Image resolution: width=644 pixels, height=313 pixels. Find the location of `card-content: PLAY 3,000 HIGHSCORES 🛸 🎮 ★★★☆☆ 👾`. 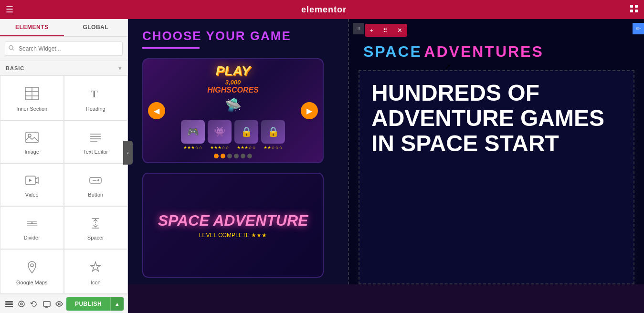

card-content: PLAY 3,000 HIGHSCORES 🛸 🎮 ★★★☆☆ 👾 is located at coordinates (233, 111).